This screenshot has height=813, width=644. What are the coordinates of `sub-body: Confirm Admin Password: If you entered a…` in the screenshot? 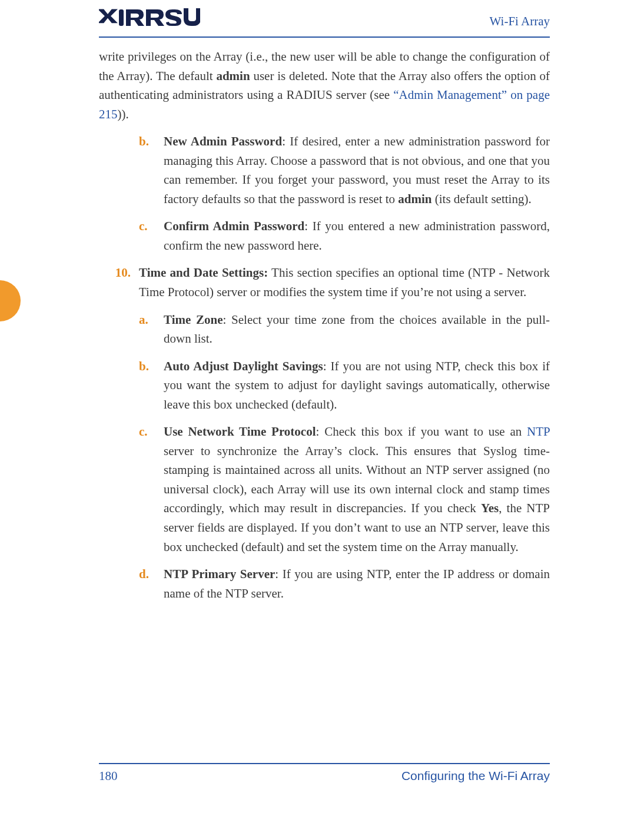 It's located at (357, 235).